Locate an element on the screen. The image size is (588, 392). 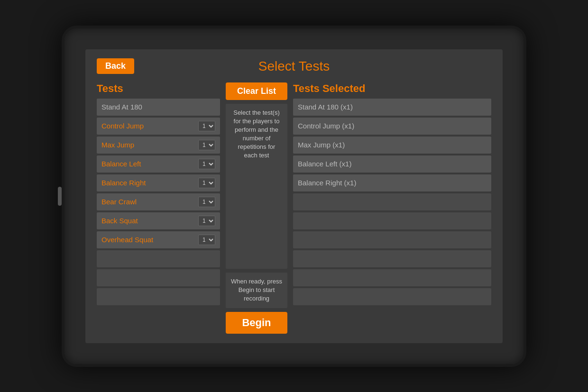
list-item: Max Jump (x1) is located at coordinates (392, 145).